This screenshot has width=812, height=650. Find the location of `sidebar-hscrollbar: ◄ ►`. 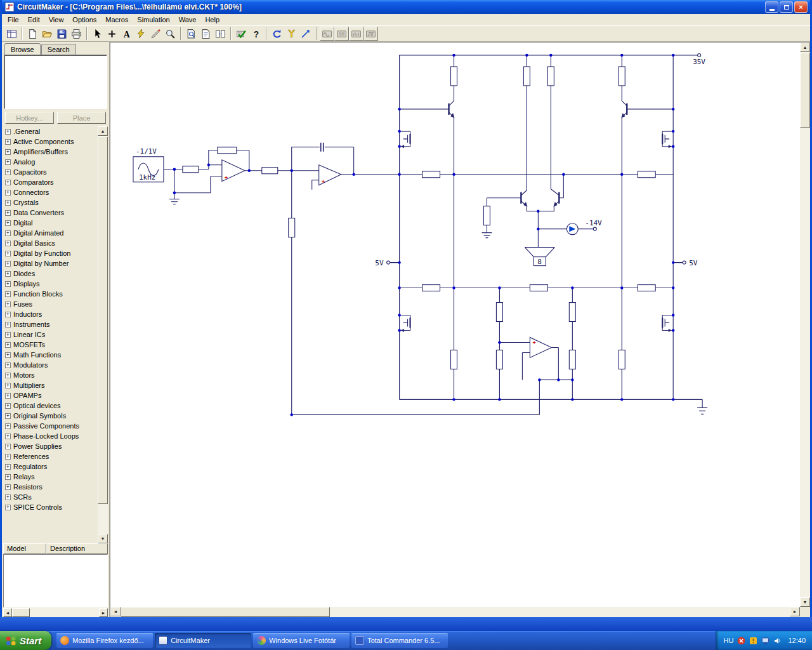

sidebar-hscrollbar: ◄ ► is located at coordinates (56, 613).